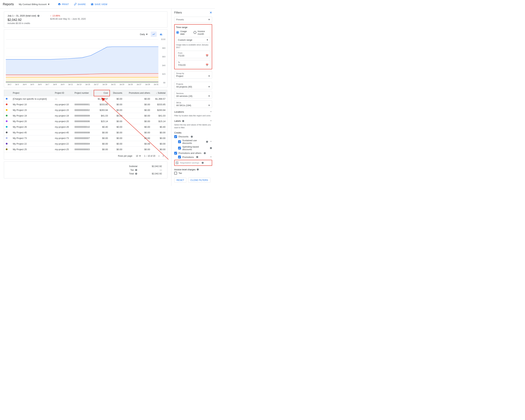 The image size is (525, 420). Describe the element at coordinates (178, 13) in the screenshot. I see `filters-title: Filters` at that location.